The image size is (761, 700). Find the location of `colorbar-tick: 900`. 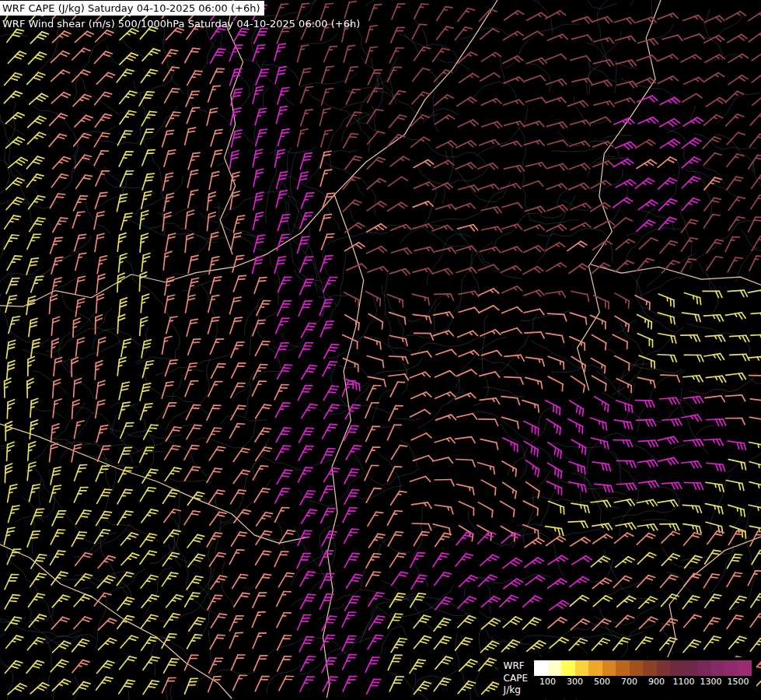

colorbar-tick: 900 is located at coordinates (656, 681).